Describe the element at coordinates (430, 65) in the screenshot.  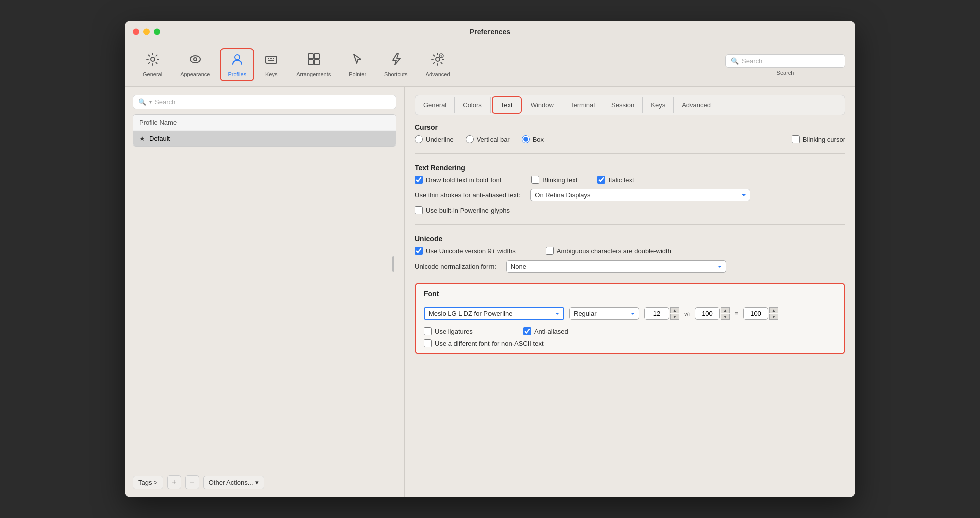
I see `toolbar-items: General Appearance Pro` at that location.